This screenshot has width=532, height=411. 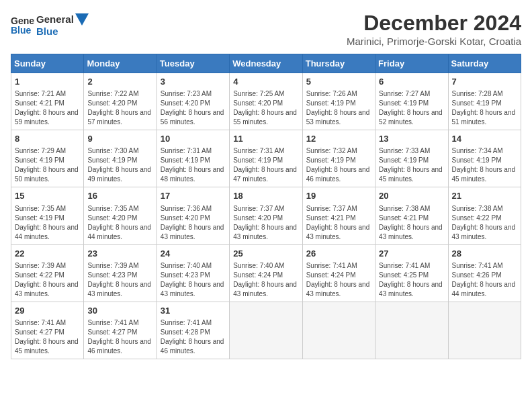 I want to click on calendar-cell: 28Sunrise: 7:41 AMSunset: 4:26 PMDayligh…, so click(x=484, y=273).